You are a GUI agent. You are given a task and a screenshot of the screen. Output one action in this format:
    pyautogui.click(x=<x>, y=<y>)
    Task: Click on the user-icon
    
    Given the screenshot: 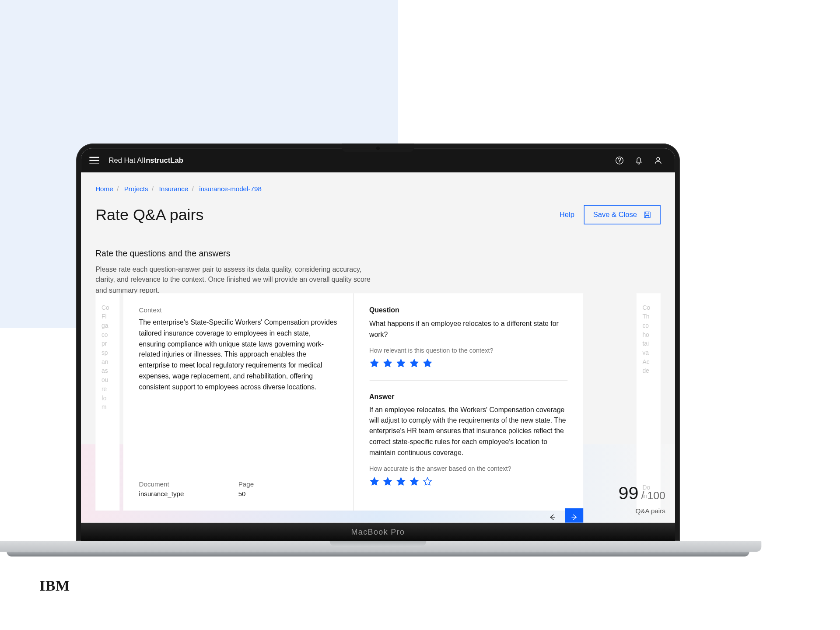 What is the action you would take?
    pyautogui.click(x=658, y=160)
    